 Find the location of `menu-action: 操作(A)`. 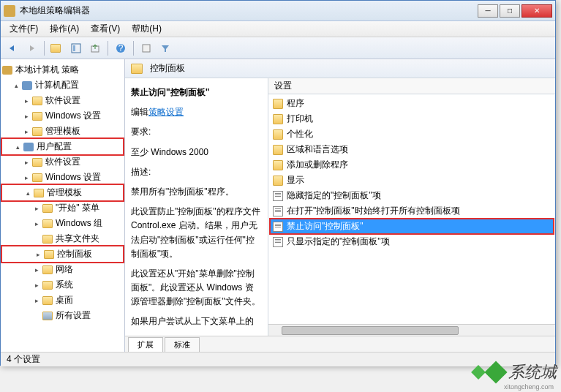

menu-action: 操作(A) is located at coordinates (64, 29).